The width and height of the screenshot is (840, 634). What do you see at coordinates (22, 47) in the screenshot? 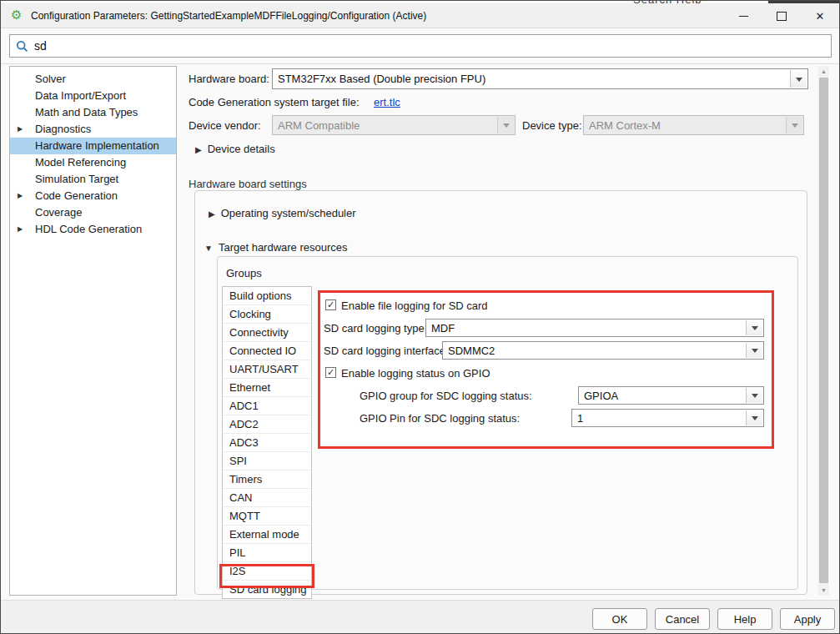
I see `search-icon` at bounding box center [22, 47].